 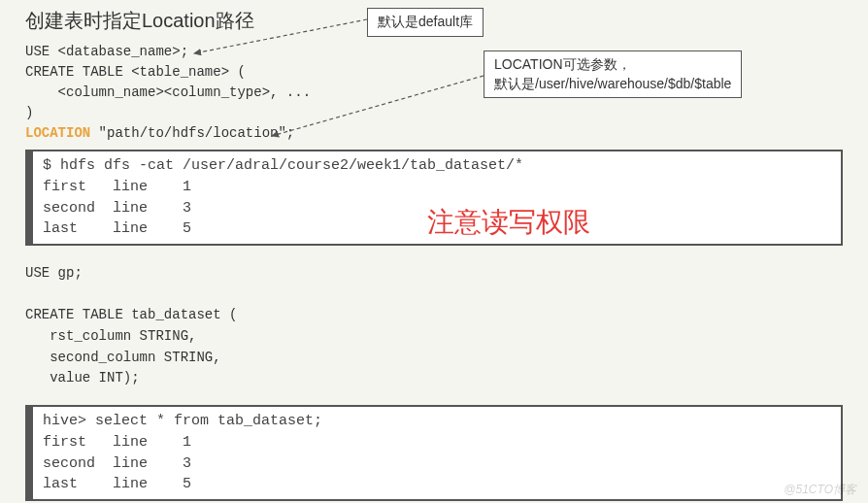 I want to click on code-l3: <column_name><column_type>, ..., so click(x=168, y=92).